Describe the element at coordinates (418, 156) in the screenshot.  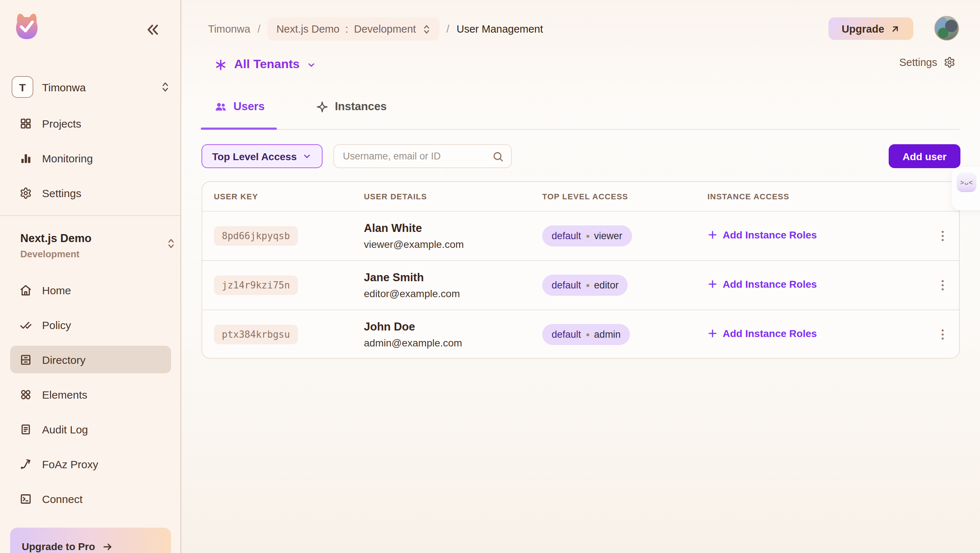
I see `search-input` at that location.